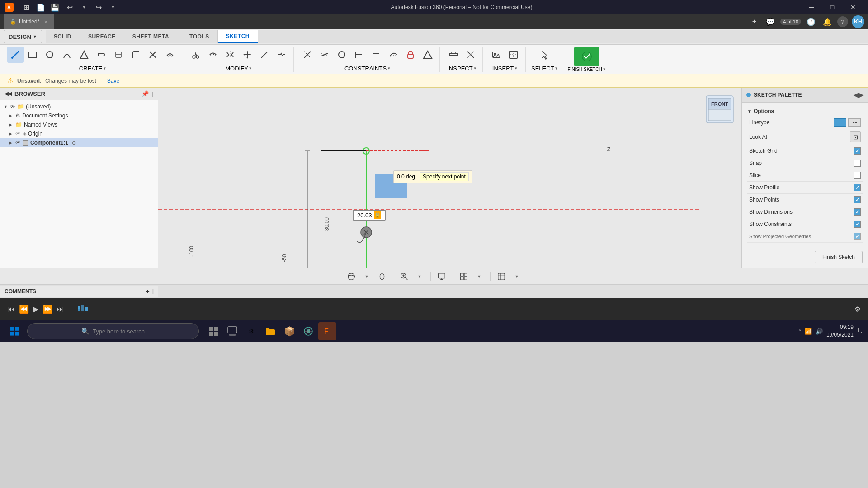 The height and width of the screenshot is (488, 868). I want to click on taskbar-icon-package: 📦, so click(289, 331).